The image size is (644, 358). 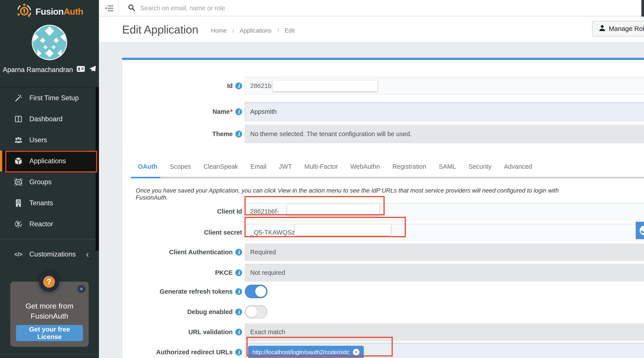 I want to click on tab-multi-factor: Multi-Factor, so click(x=321, y=166).